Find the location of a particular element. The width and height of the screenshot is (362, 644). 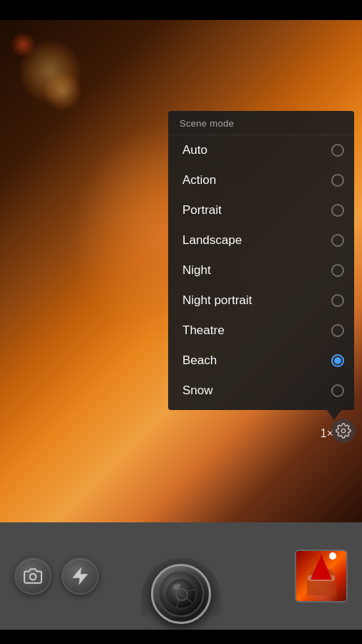

figure-body is located at coordinates (321, 581).